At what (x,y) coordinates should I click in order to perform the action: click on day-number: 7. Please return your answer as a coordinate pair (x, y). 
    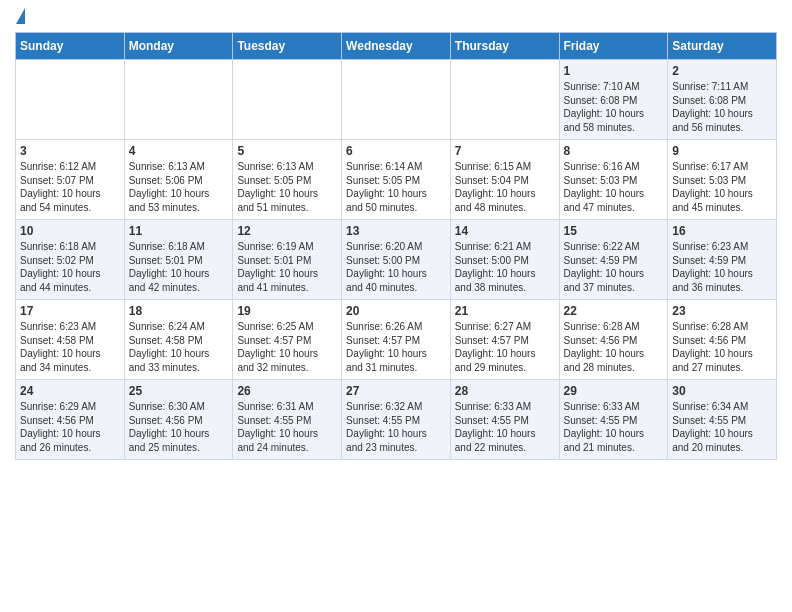
    Looking at the image, I should click on (505, 151).